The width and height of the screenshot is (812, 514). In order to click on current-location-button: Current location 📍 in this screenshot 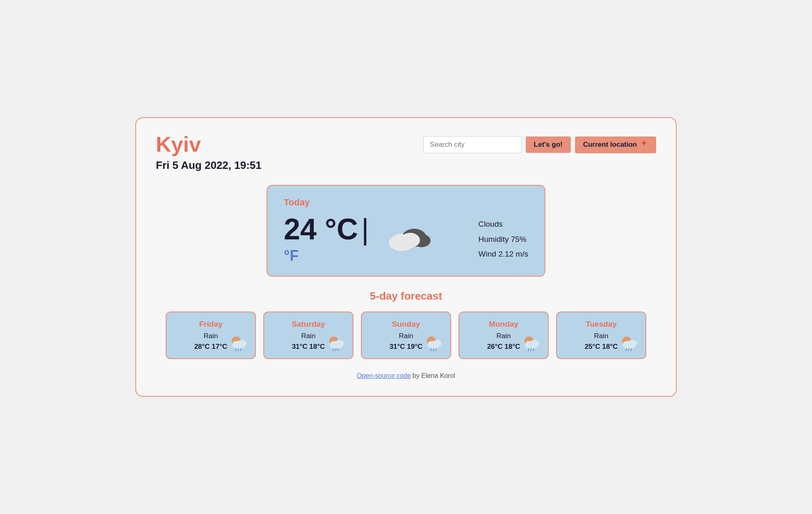, I will do `click(616, 145)`.